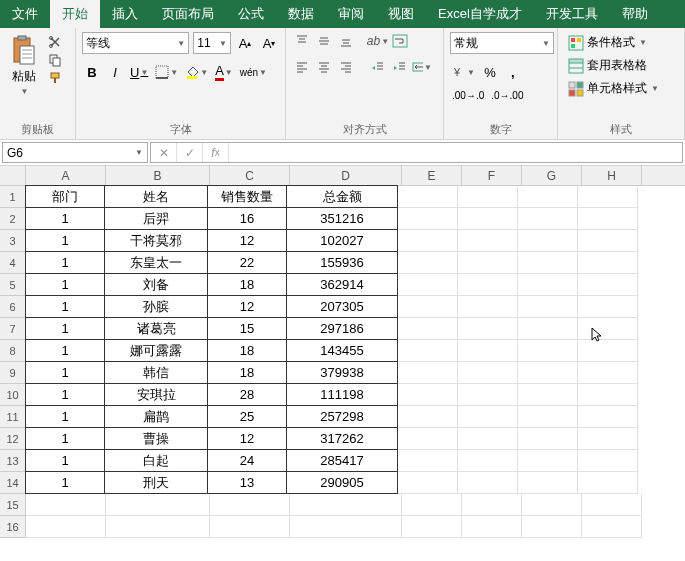 This screenshot has height=561, width=685. I want to click on col-header-B: B, so click(158, 176).